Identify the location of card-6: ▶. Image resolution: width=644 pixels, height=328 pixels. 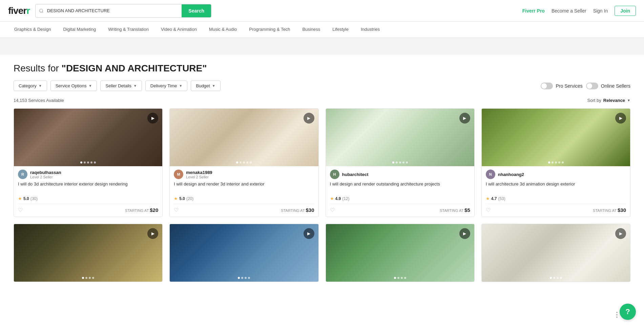
(244, 253).